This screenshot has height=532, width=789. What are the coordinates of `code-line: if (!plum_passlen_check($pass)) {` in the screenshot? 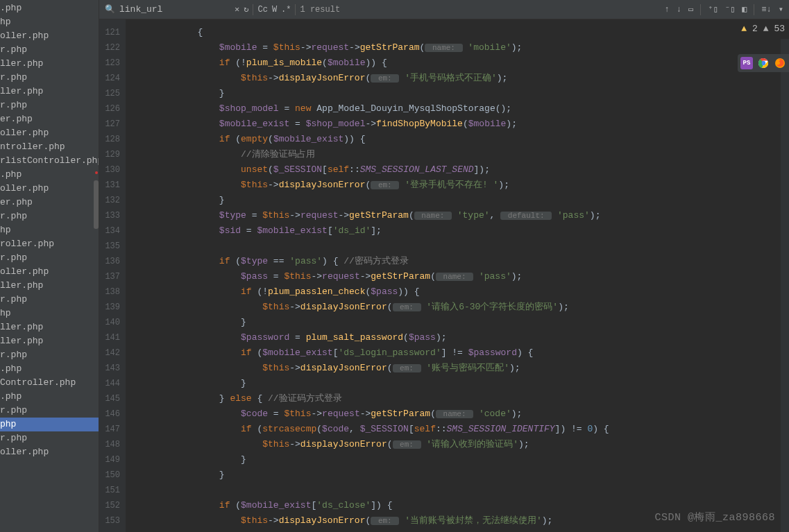 It's located at (461, 292).